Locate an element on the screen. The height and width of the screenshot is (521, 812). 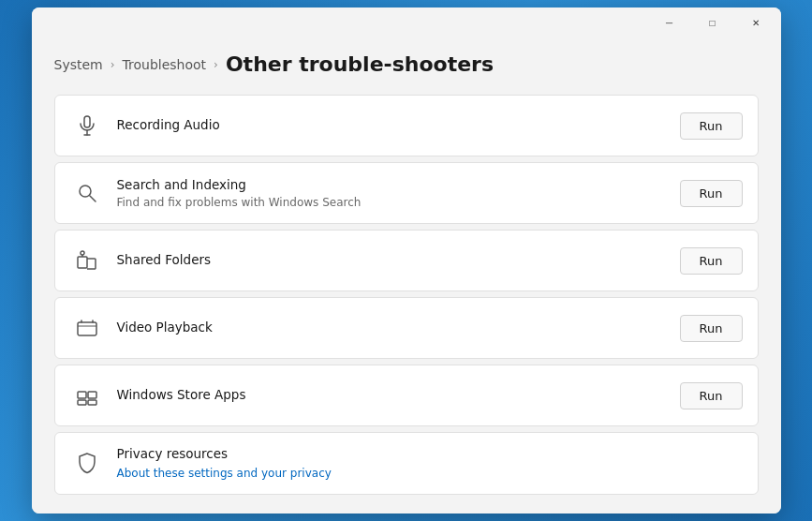
list-item: Video Playback Run is located at coordinates (406, 328).